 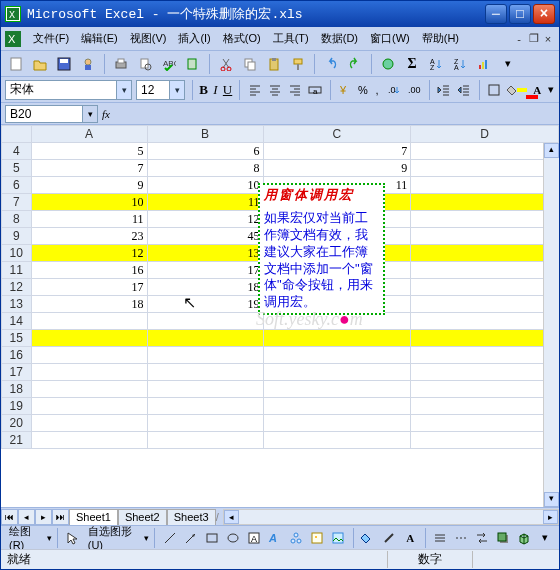 What do you see at coordinates (331, 64) in the screenshot?
I see `undo-button` at bounding box center [331, 64].